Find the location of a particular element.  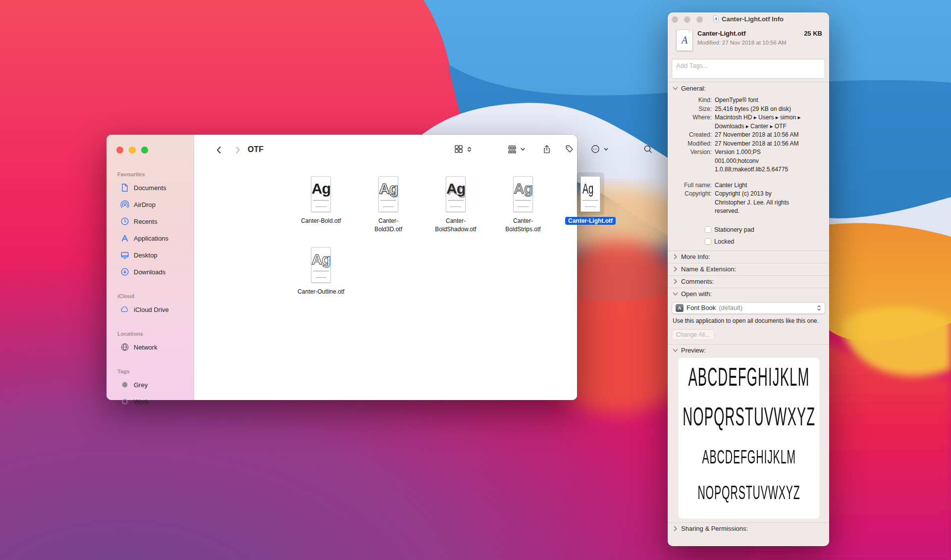

info-row-copyright: Copyright:Copyright (c) 2013 by Christop… is located at coordinates (748, 203).